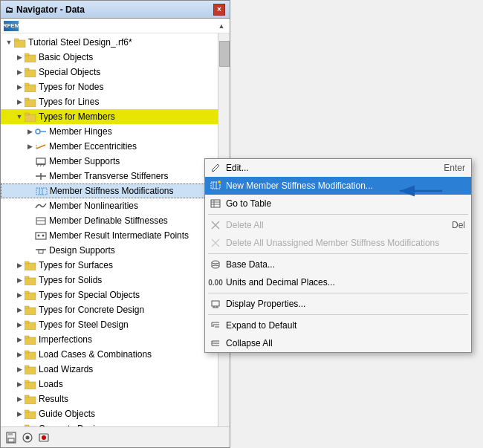  What do you see at coordinates (109, 132) in the screenshot?
I see `tree-item-member-hinges: ▶ Member Hinges` at bounding box center [109, 132].